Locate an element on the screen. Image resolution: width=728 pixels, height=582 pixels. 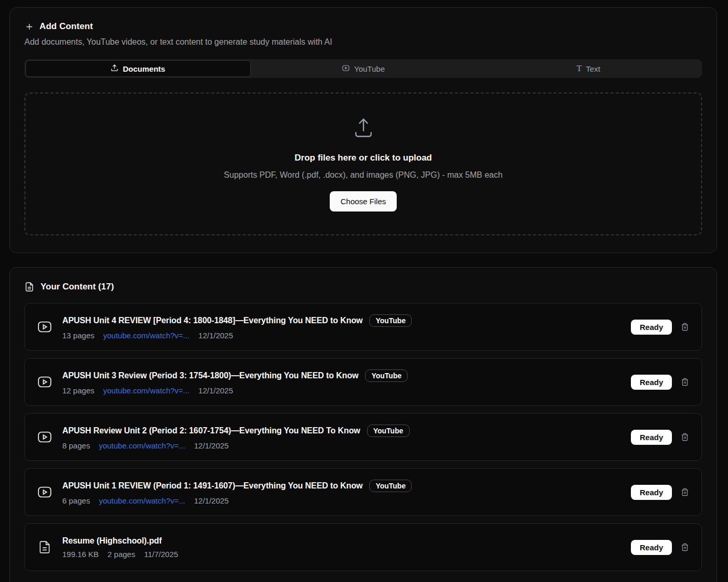
item-pages: 6 pages is located at coordinates (76, 501).